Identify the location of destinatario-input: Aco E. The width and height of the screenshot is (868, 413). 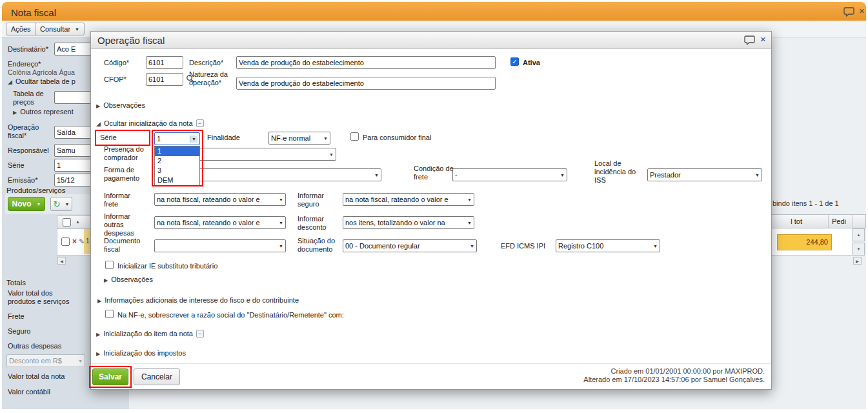
(73, 49).